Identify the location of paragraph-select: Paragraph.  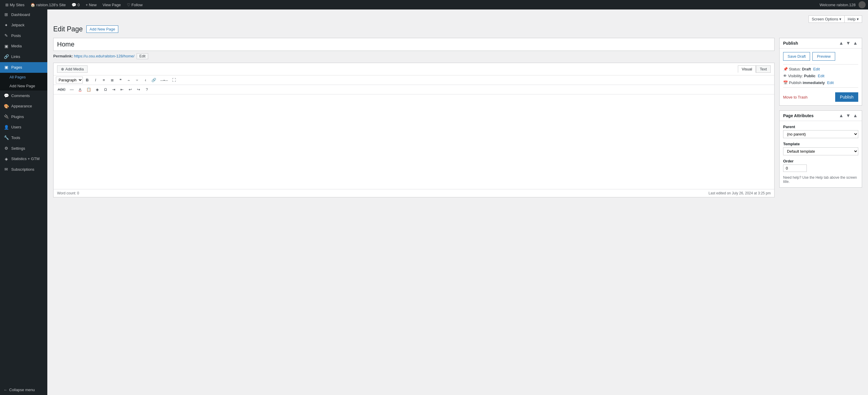
(69, 80).